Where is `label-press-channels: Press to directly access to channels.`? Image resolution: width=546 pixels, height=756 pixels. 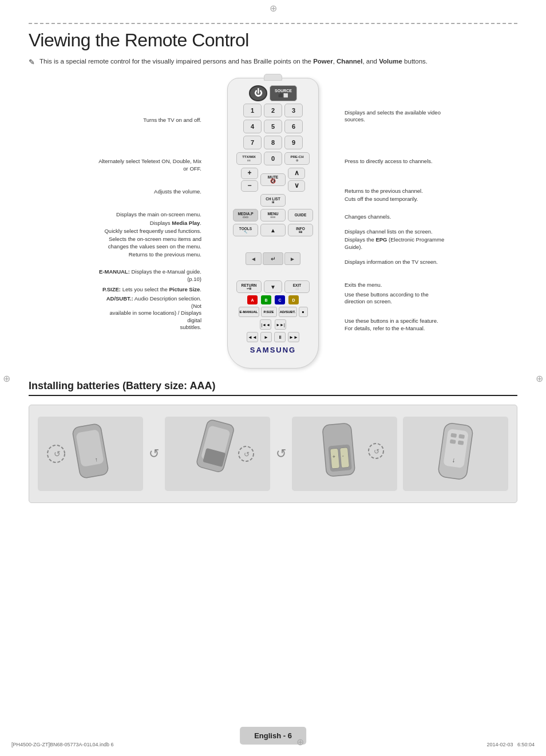
label-press-channels: Press to directly access to channels. is located at coordinates (396, 161).